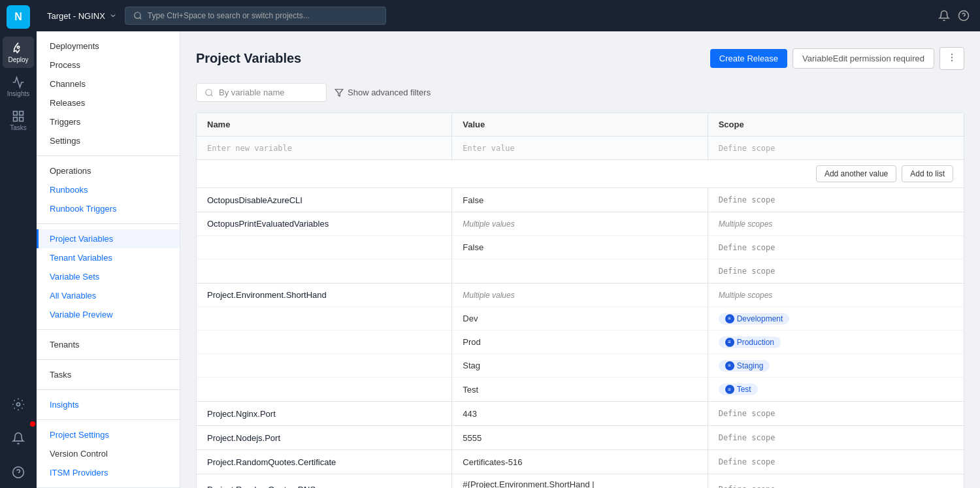 This screenshot has width=980, height=488. Describe the element at coordinates (108, 141) in the screenshot. I see `sidebar-item-settings: Settings` at that location.